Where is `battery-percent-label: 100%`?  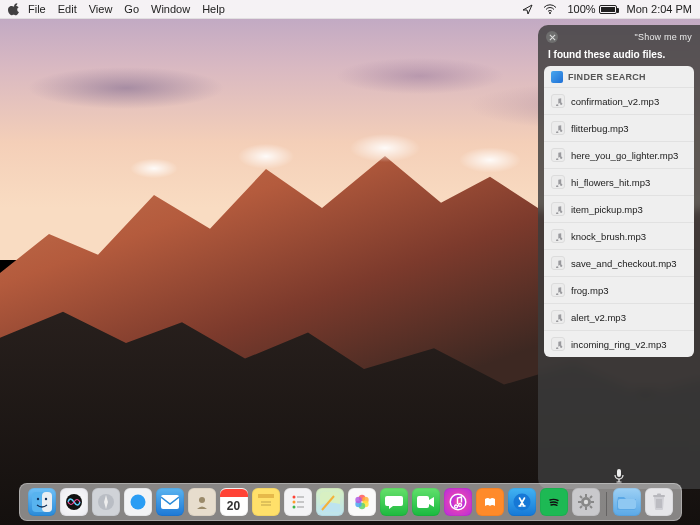 battery-percent-label: 100% is located at coordinates (581, 9).